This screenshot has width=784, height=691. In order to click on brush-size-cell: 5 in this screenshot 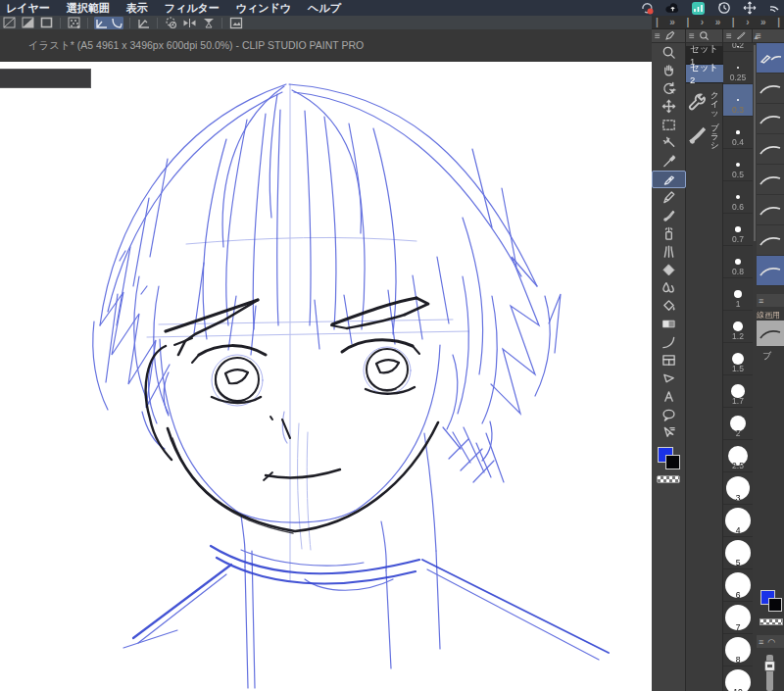, I will do `click(738, 553)`.